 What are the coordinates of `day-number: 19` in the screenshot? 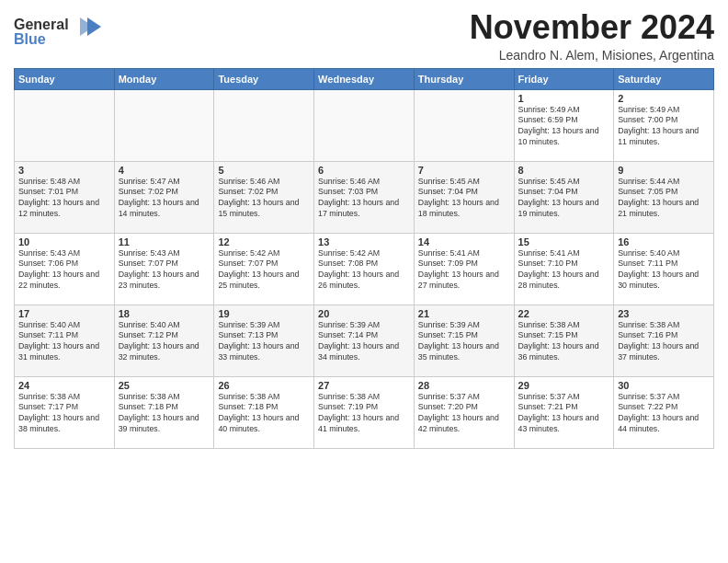 It's located at (264, 314).